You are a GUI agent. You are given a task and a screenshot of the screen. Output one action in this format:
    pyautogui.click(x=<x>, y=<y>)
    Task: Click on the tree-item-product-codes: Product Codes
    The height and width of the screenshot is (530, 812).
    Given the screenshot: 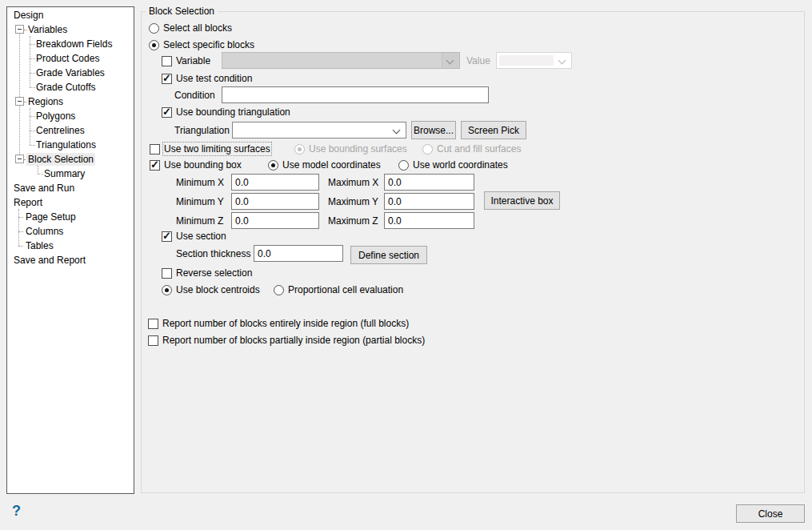 What is the action you would take?
    pyautogui.click(x=70, y=58)
    